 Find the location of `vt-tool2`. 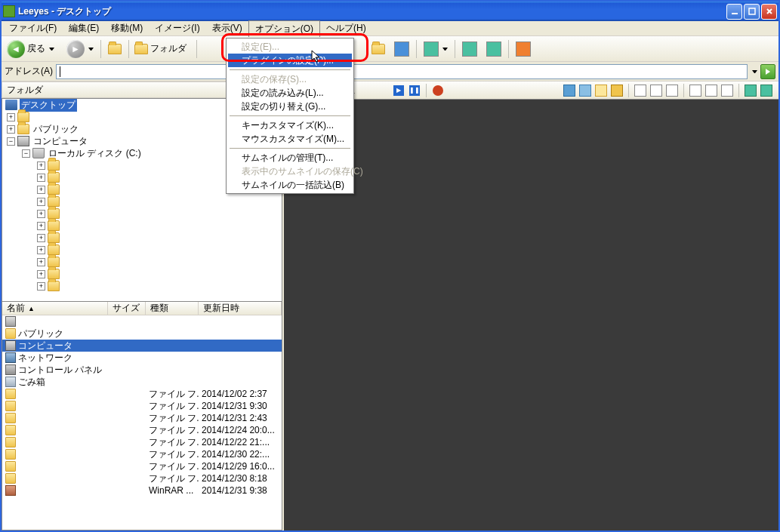

vt-tool2 is located at coordinates (585, 91).